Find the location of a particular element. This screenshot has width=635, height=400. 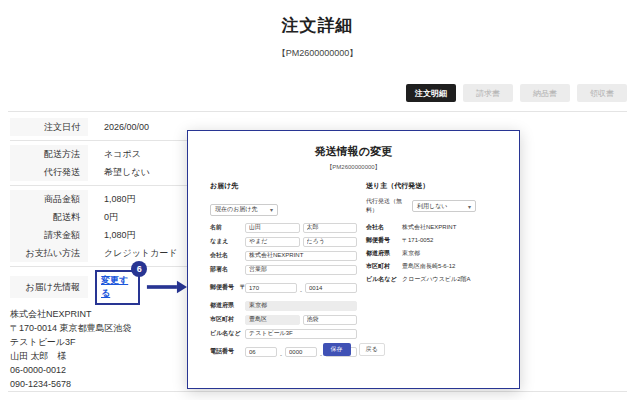

address-line: 株式会社NEXPRINT is located at coordinates (99, 314).